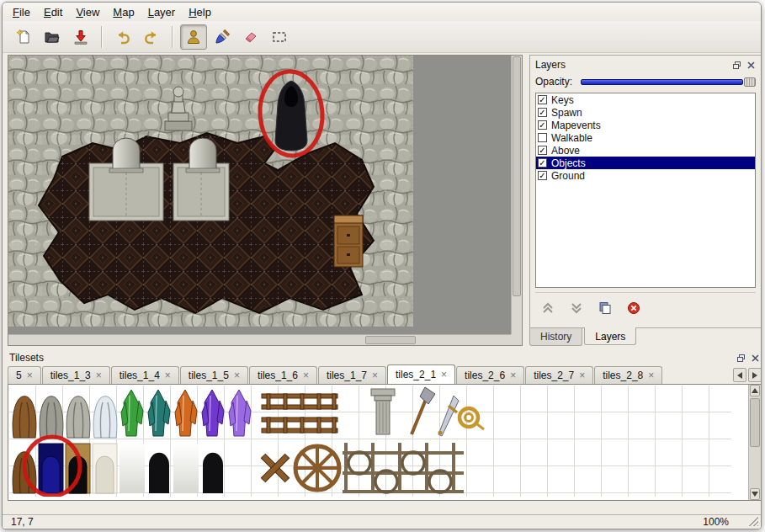 The width and height of the screenshot is (765, 532). What do you see at coordinates (88, 12) in the screenshot?
I see `menu-view: View` at bounding box center [88, 12].